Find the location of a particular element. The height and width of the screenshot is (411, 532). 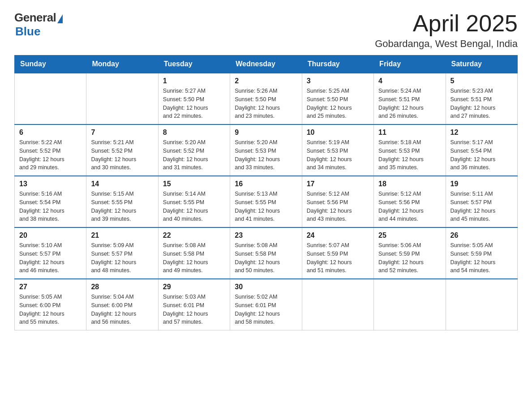

calendar-cell: 9Sunrise: 5:20 AM Sunset: 5:53 PM Daylig… is located at coordinates (266, 150).